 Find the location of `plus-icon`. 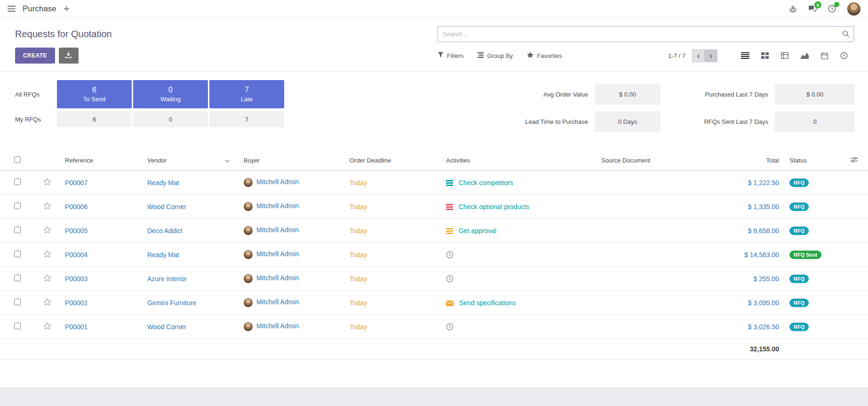

plus-icon is located at coordinates (67, 8).